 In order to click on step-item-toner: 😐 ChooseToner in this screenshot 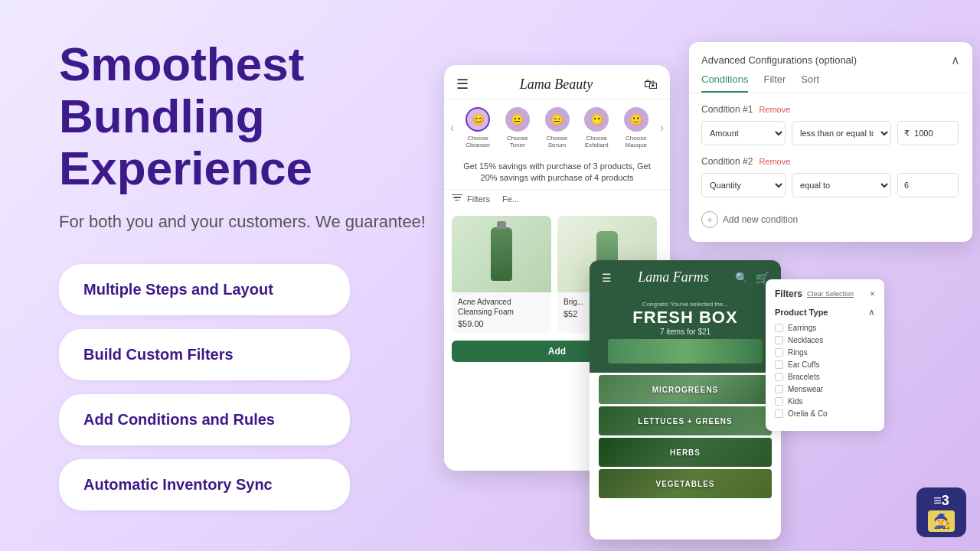, I will do `click(518, 128)`.